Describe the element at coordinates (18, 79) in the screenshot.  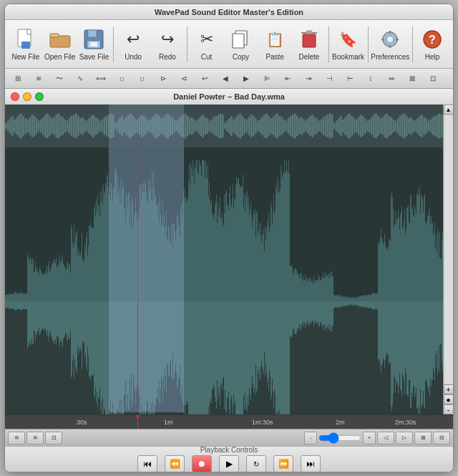
I see `sec-btn-1: ⊞` at that location.